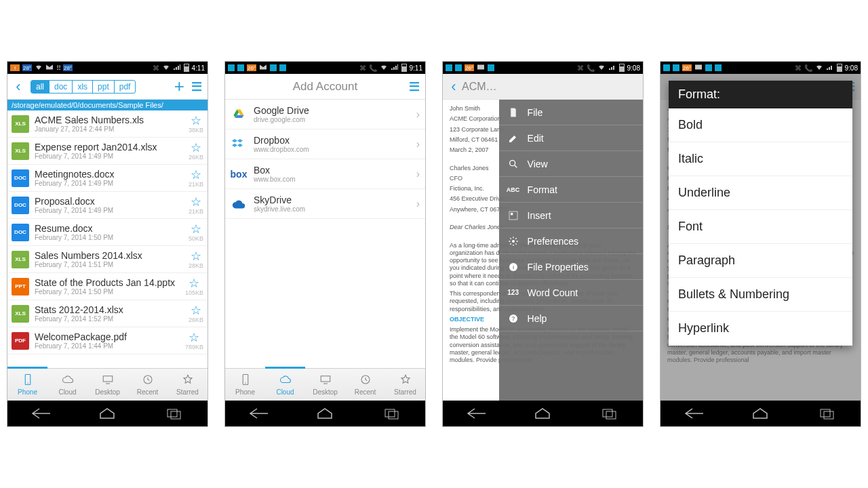 The width and height of the screenshot is (868, 488). What do you see at coordinates (571, 267) in the screenshot?
I see `menu-item-file-properties: iFile Properties` at bounding box center [571, 267].